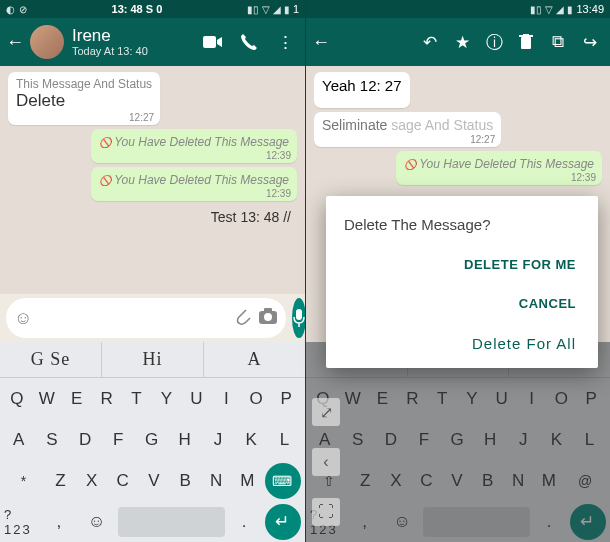  Describe the element at coordinates (590, 42) in the screenshot. I see `forward-button: ↪` at that location.